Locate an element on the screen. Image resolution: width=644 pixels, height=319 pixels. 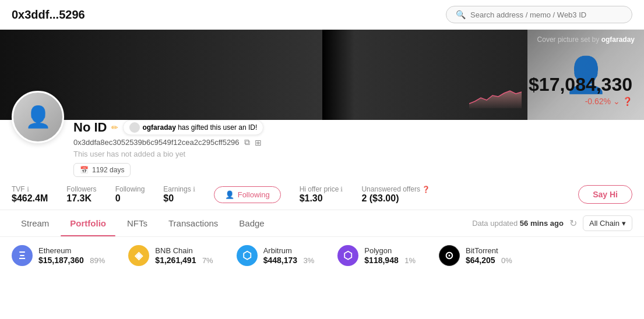
hi-offer-value: $1.30 is located at coordinates (322, 199).